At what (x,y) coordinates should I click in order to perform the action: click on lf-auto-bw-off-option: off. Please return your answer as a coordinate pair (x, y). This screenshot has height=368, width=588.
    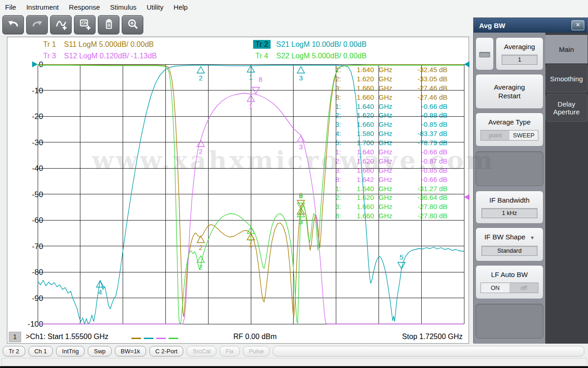
    Looking at the image, I should click on (524, 288).